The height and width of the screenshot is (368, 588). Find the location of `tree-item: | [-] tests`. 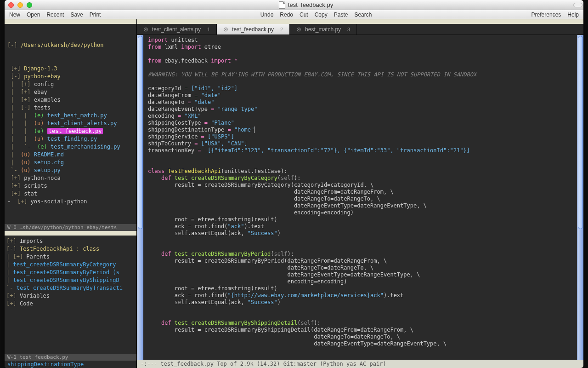

tree-item: | [-] tests is located at coordinates (71, 108).